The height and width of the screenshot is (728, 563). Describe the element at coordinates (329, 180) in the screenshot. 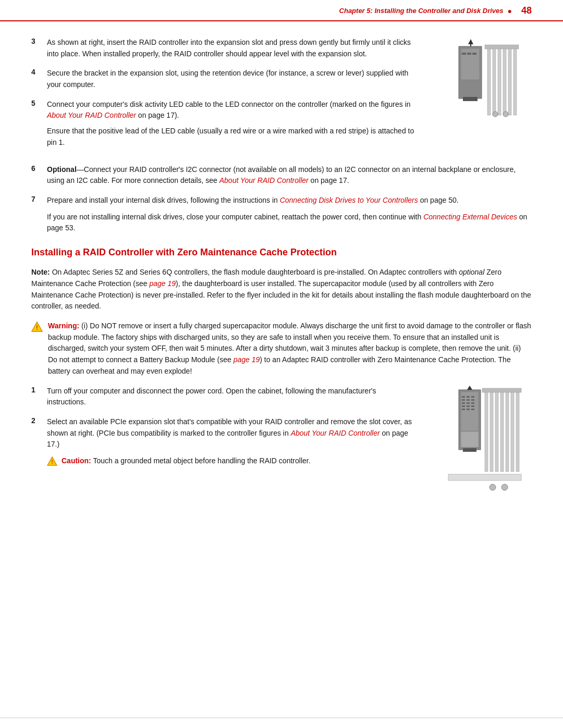

I see `item-6-text2: on page 17.` at that location.